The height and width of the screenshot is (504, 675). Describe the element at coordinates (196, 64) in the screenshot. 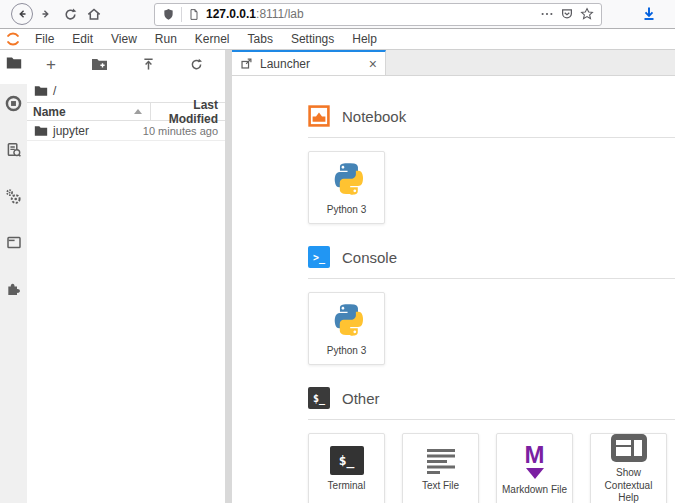

I see `refresh-icon` at that location.